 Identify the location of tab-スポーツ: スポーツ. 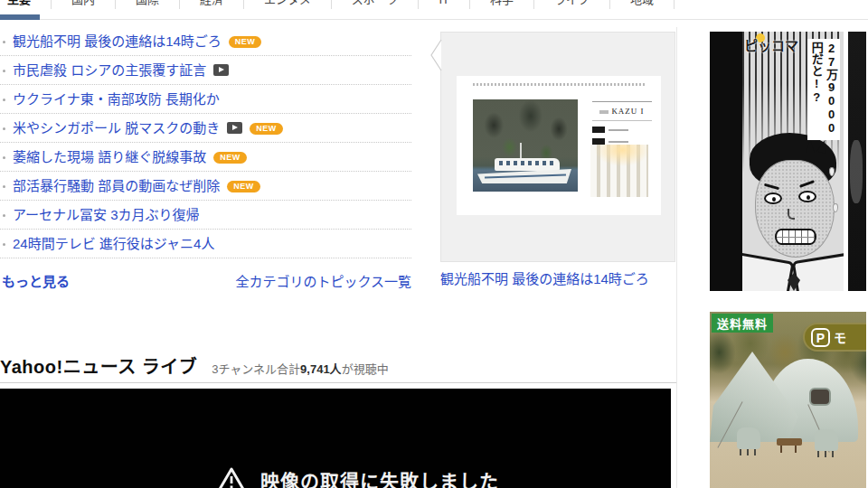
(376, 5).